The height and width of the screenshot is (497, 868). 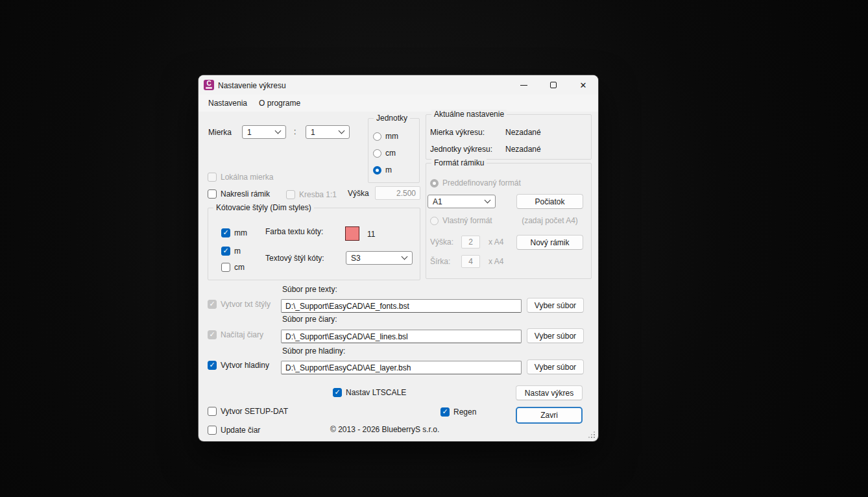 What do you see at coordinates (239, 194) in the screenshot?
I see `checkbox-nakresli-ramik: Nakresli rámik` at bounding box center [239, 194].